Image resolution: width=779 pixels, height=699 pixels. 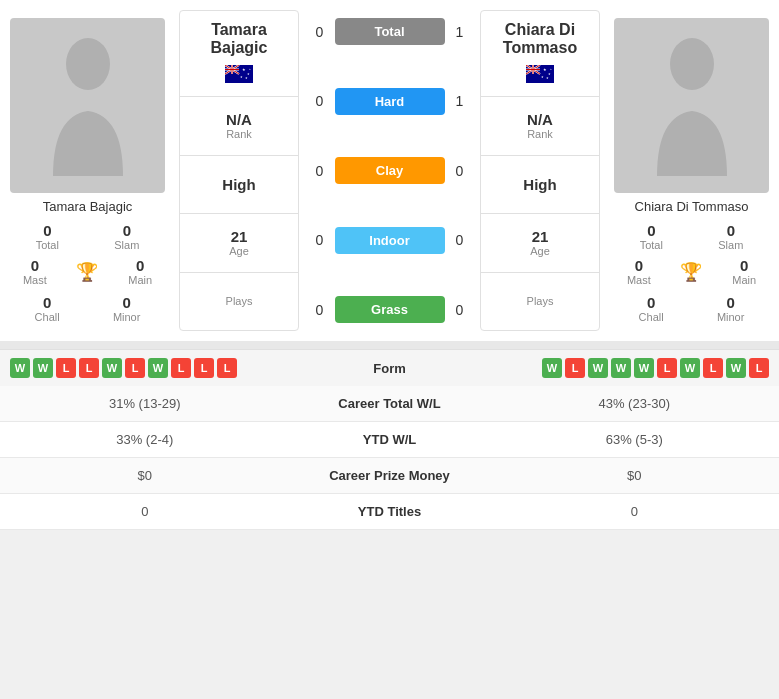 What do you see at coordinates (145, 476) in the screenshot?
I see `stats-left-value: $0` at bounding box center [145, 476].